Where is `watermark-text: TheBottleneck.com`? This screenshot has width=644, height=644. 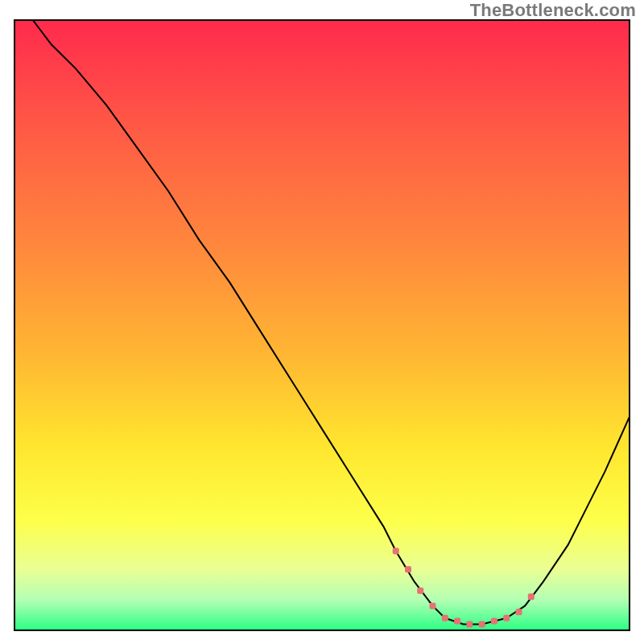
watermark-text: TheBottleneck.com is located at coordinates (553, 10).